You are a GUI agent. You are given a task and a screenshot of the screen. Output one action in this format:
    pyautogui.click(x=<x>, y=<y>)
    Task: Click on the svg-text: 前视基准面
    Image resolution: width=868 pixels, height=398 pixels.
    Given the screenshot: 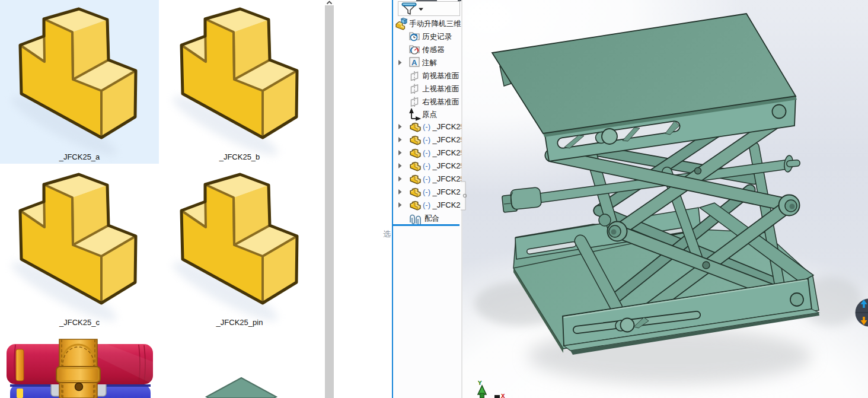 What is the action you would take?
    pyautogui.click(x=441, y=76)
    